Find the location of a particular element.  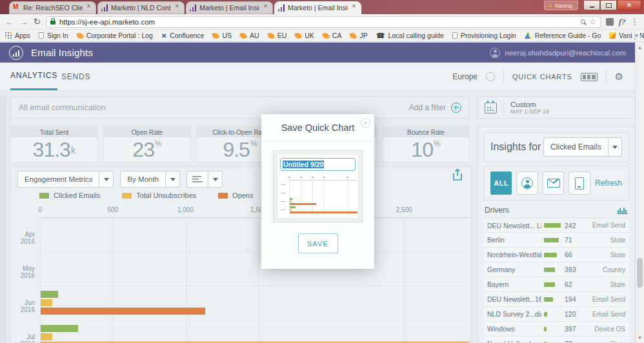

metric-suffix: % is located at coordinates (159, 144).